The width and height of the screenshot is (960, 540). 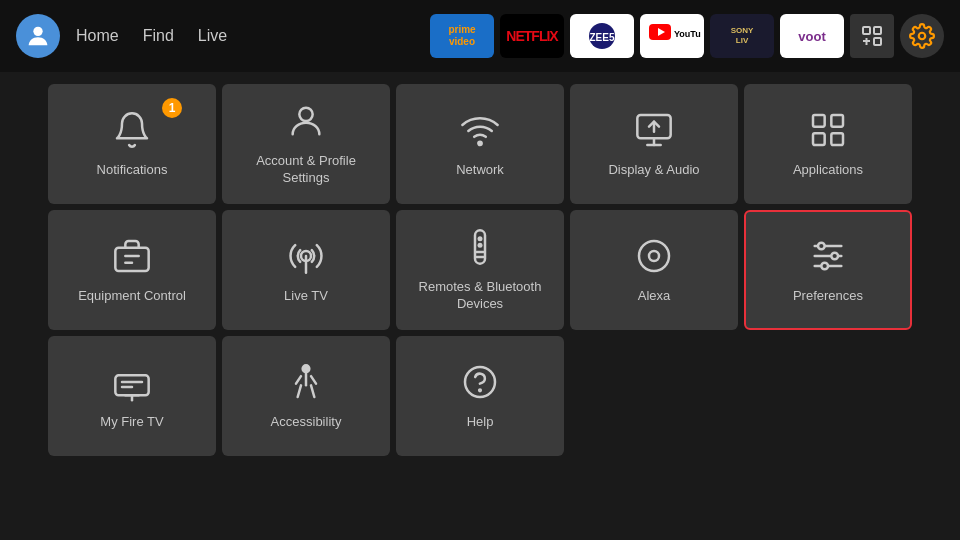 I want to click on top-navigation: Home Find Live primevideo NETFLIX ZEE5 Y…, so click(x=480, y=36).